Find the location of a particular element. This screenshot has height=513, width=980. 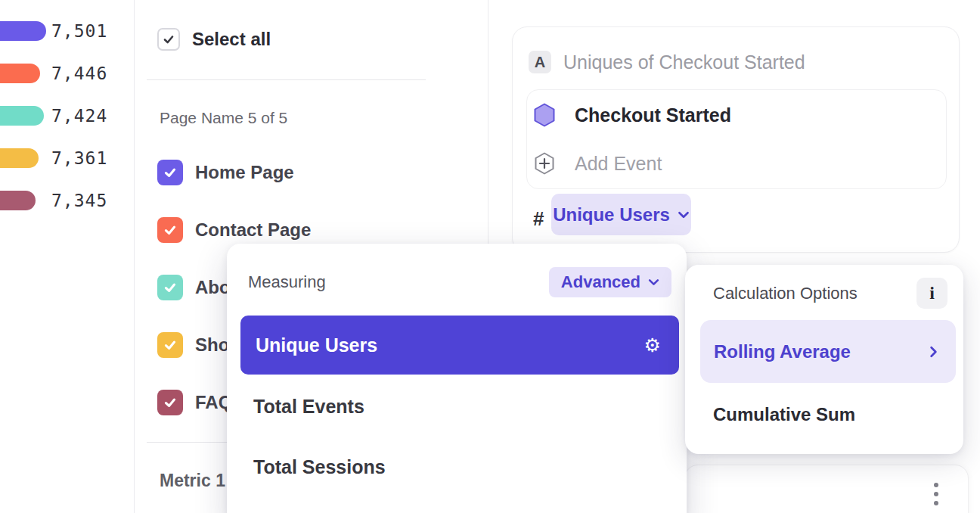

measurement-hash-icon: # is located at coordinates (538, 219).